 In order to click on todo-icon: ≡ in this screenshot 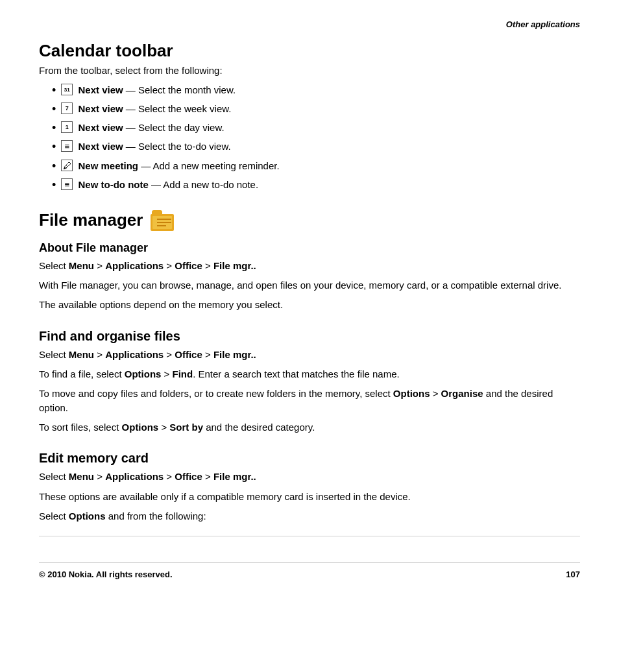, I will do `click(67, 146)`.